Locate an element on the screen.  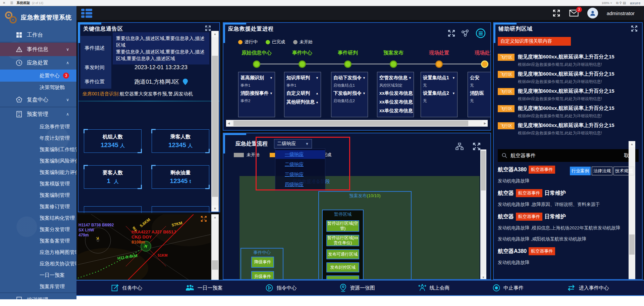
dropdown-option: 二级响应 is located at coordinates (300, 165).